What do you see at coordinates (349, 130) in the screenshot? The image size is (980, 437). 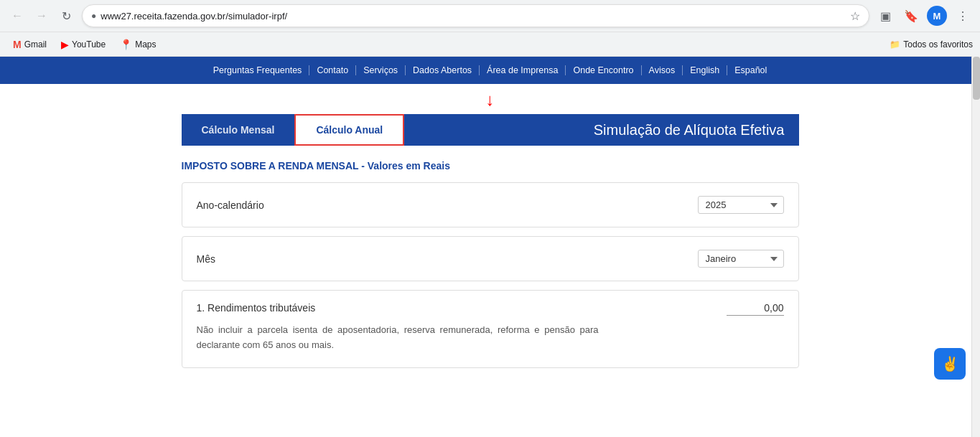 I see `tab-calculo-anual: Cálculo Anual` at bounding box center [349, 130].